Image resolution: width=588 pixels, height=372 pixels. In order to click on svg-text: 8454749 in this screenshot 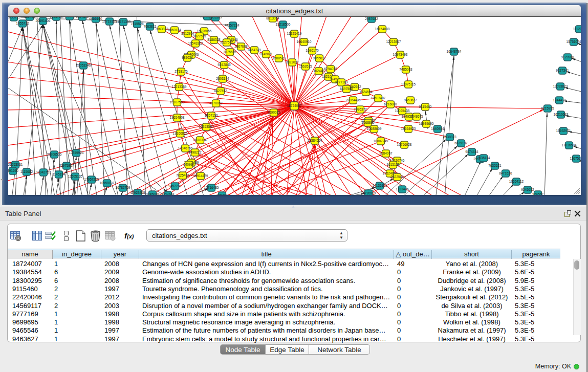, I will do `click(254, 50)`.